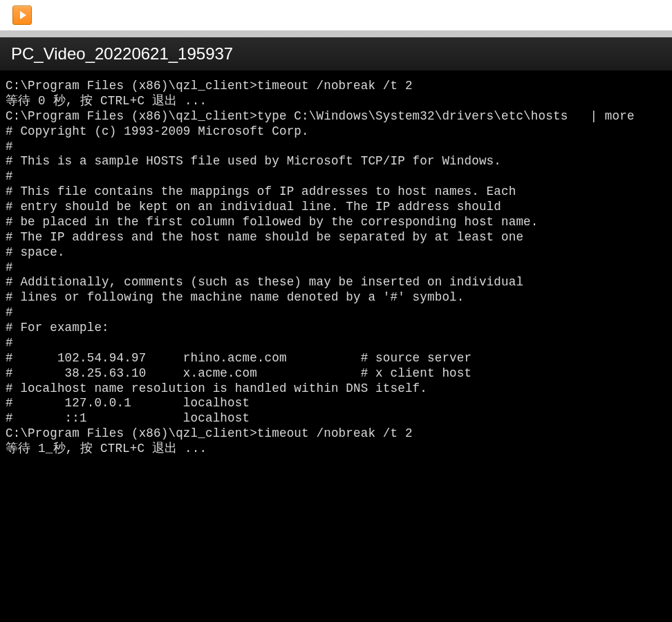 This screenshot has height=622, width=672. What do you see at coordinates (336, 102) in the screenshot?
I see `terminal-line: 等待 0 秒, 按 CTRL+C 退出 ...` at bounding box center [336, 102].